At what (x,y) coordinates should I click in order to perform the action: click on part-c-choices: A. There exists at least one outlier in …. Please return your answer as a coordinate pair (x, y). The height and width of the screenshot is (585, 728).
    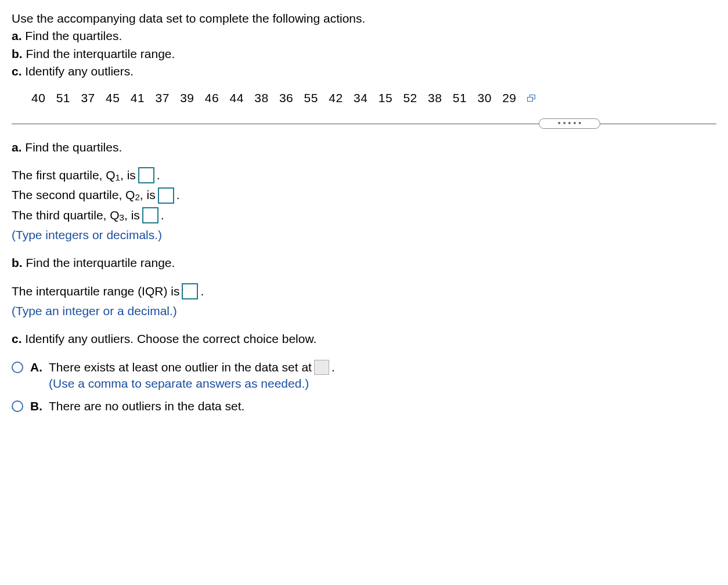
    Looking at the image, I should click on (364, 387).